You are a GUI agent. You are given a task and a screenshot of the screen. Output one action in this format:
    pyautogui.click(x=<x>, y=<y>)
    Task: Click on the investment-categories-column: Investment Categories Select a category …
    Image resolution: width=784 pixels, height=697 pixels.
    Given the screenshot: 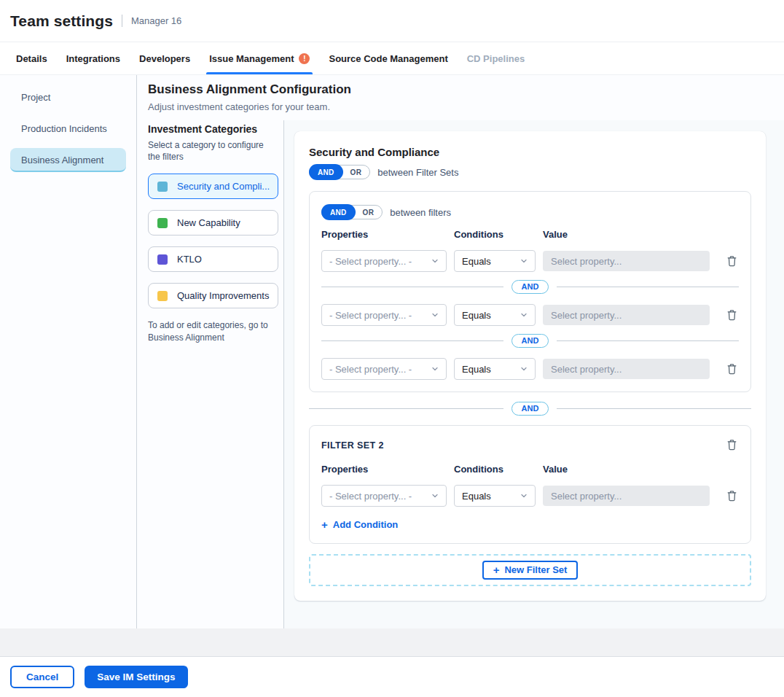 What is the action you would take?
    pyautogui.click(x=211, y=375)
    